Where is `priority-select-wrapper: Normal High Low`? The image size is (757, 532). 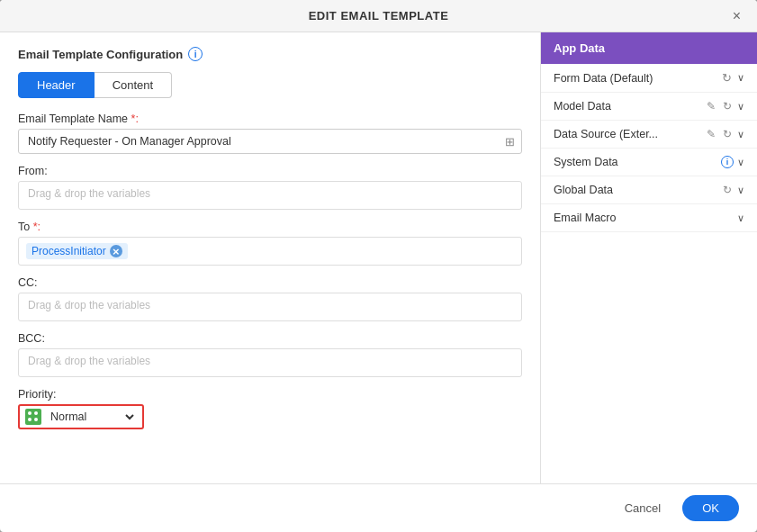 priority-select-wrapper: Normal High Low is located at coordinates (81, 417).